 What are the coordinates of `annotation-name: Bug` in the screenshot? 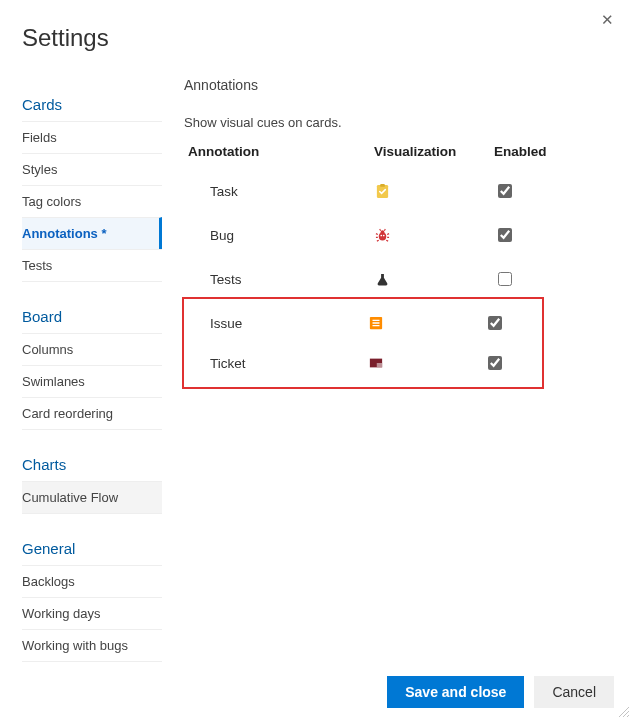 It's located at (279, 236).